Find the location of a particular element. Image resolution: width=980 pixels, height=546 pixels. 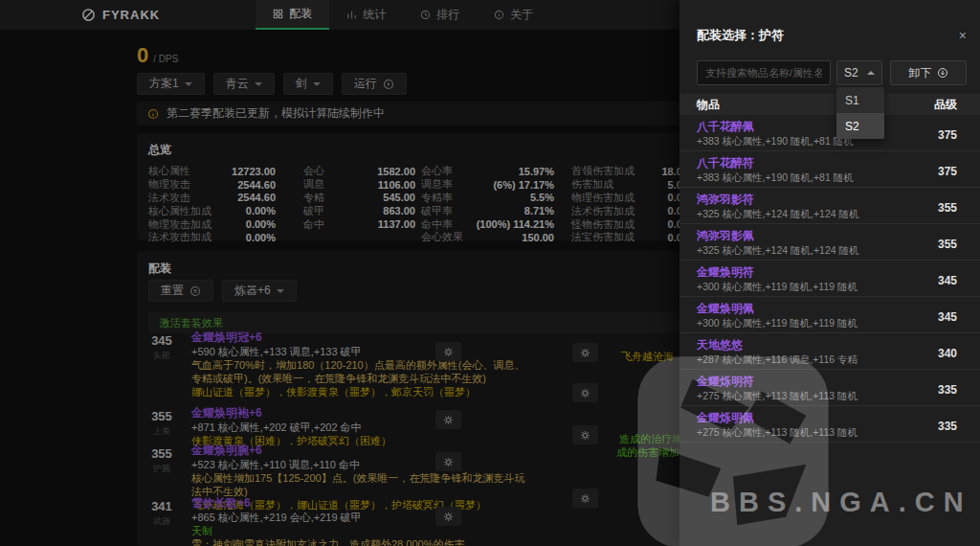

stat-row: 首领伤害加成 18.00 is located at coordinates (630, 171).